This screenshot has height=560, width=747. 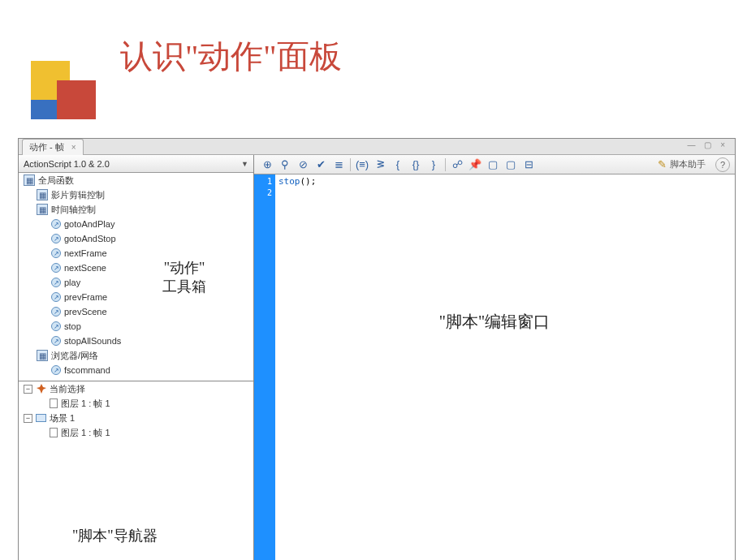 I want to click on toolbox-item: ↗prevScene, so click(x=136, y=312).